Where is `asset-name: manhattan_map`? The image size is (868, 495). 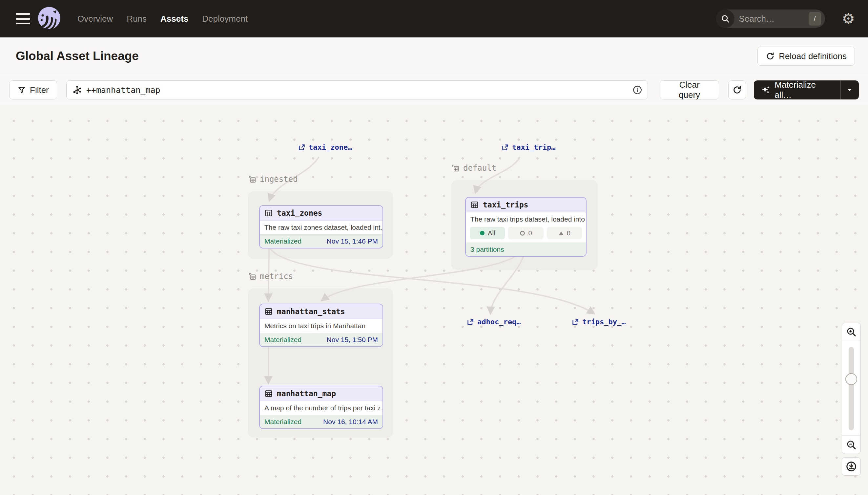
asset-name: manhattan_map is located at coordinates (306, 394).